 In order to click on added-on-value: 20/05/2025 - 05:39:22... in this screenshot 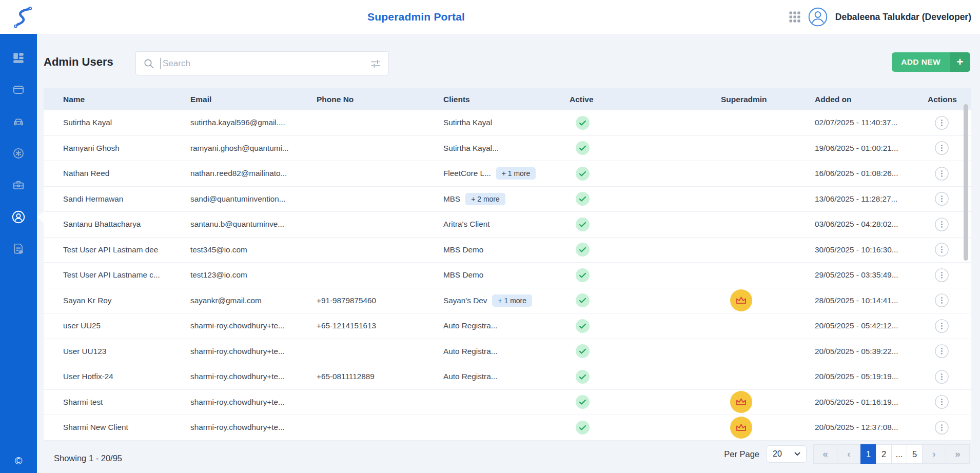, I will do `click(856, 351)`.